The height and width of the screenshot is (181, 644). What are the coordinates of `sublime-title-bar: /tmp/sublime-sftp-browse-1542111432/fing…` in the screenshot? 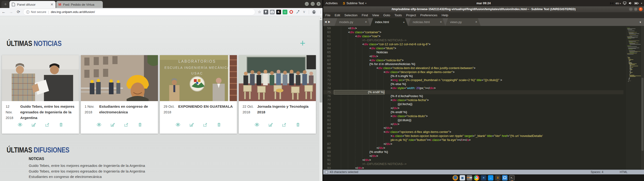 It's located at (484, 9).